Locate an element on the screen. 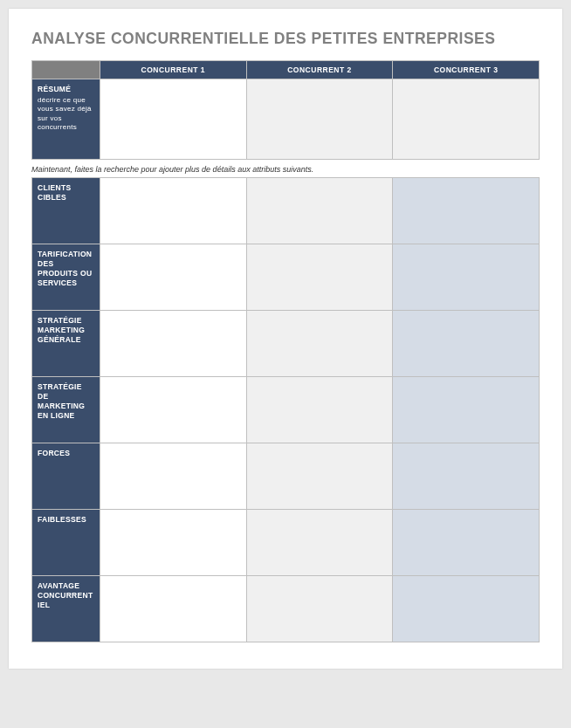 The height and width of the screenshot is (728, 571). row-label-marketing-online: STRATÉGIE DE MARKETING EN LIGNE is located at coordinates (66, 410).